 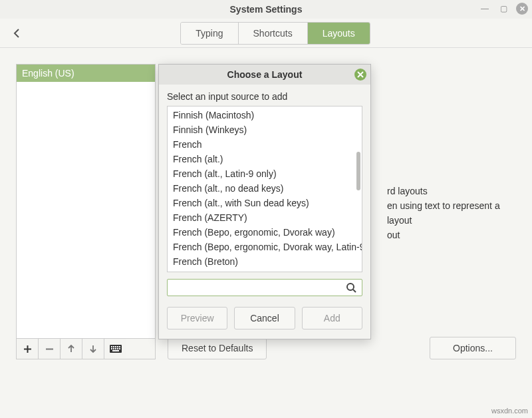 I want to click on layout-toolbar, so click(x=86, y=349).